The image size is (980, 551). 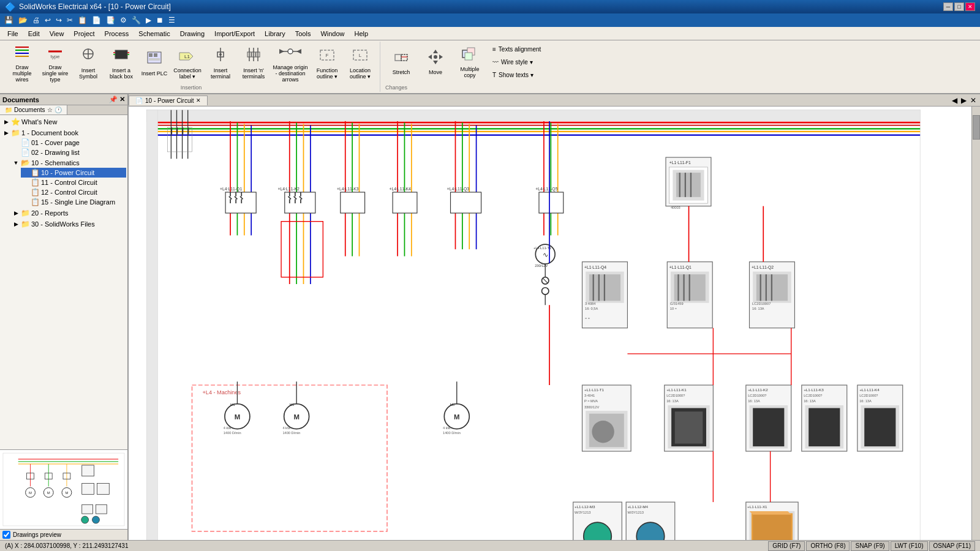 I want to click on changes-right-buttons: ≡ Texts alignment 〰 Wire style ▾ T Show …, so click(x=517, y=62).